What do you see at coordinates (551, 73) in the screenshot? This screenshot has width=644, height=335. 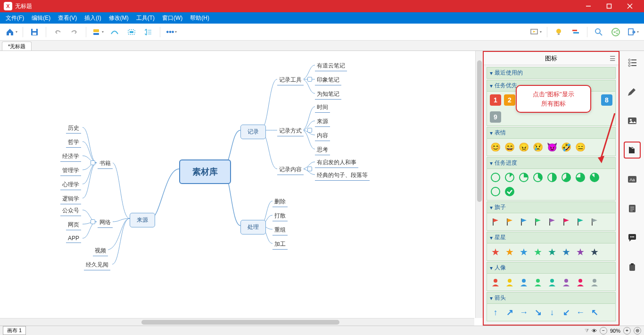 I see `section-recent: ▾ 最近使用的` at bounding box center [551, 73].